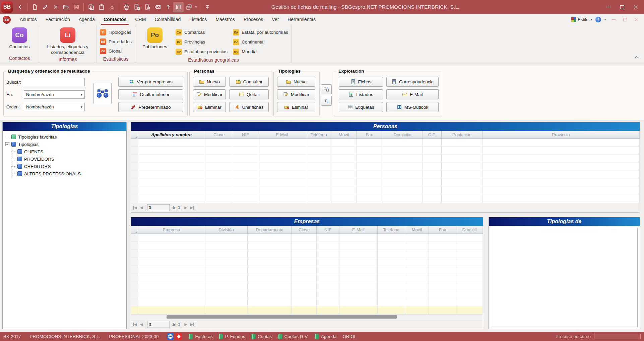  I want to click on etiquetas-button: Etiquetas, so click(361, 107).